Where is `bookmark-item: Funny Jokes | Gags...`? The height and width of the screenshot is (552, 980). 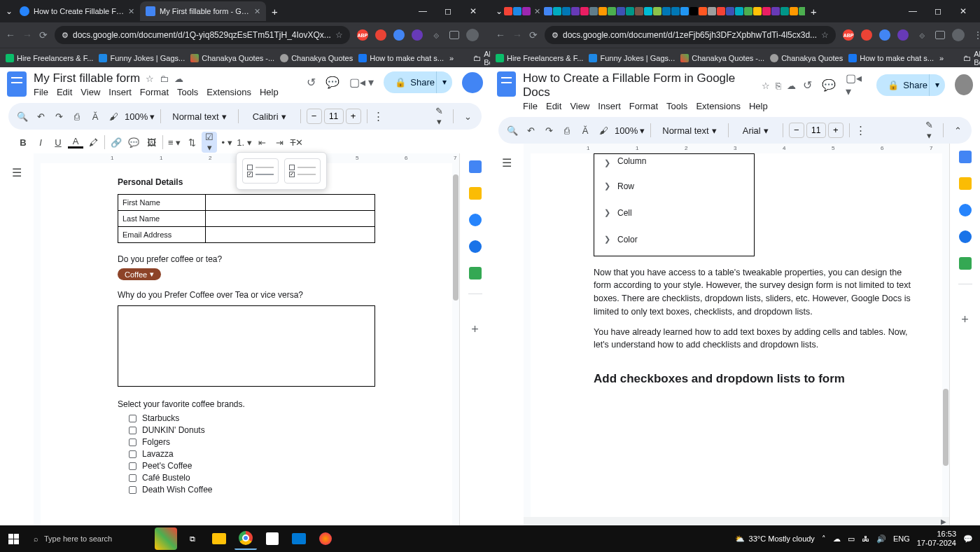 bookmark-item: Funny Jokes | Gags... is located at coordinates (141, 58).